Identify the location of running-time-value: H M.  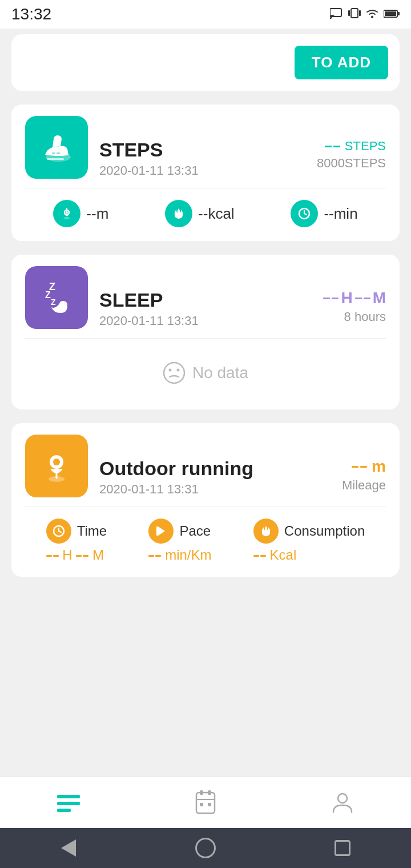
(75, 555).